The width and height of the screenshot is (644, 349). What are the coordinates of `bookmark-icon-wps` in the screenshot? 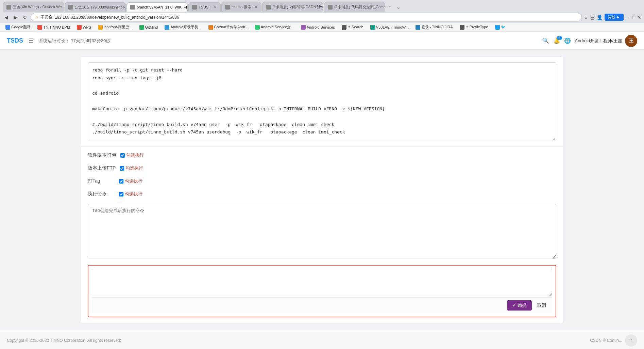 It's located at (79, 27).